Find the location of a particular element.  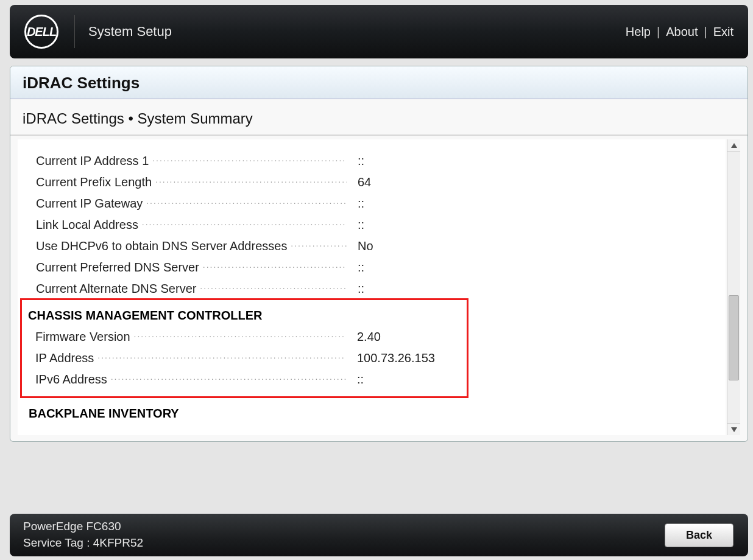

cmc-row: IPv6 Address :: is located at coordinates (244, 380).